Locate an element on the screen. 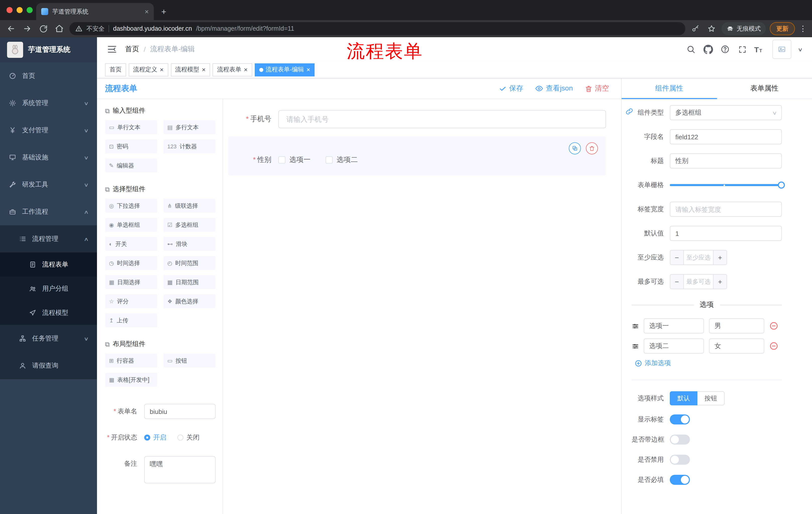 This screenshot has height=514, width=812. window-minimize-button is located at coordinates (20, 10).